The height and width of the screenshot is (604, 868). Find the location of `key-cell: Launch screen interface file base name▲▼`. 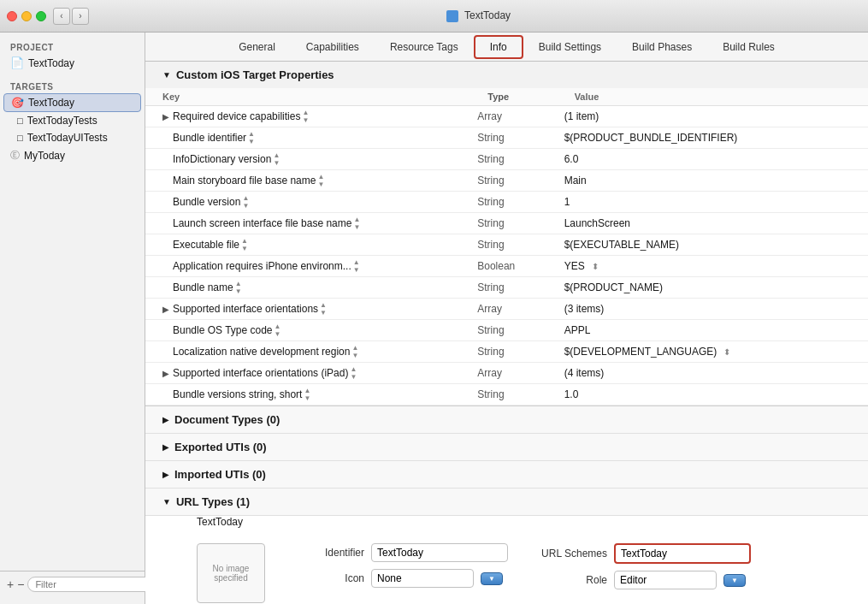

key-cell: Launch screen interface file base name▲▼ is located at coordinates (308, 224).